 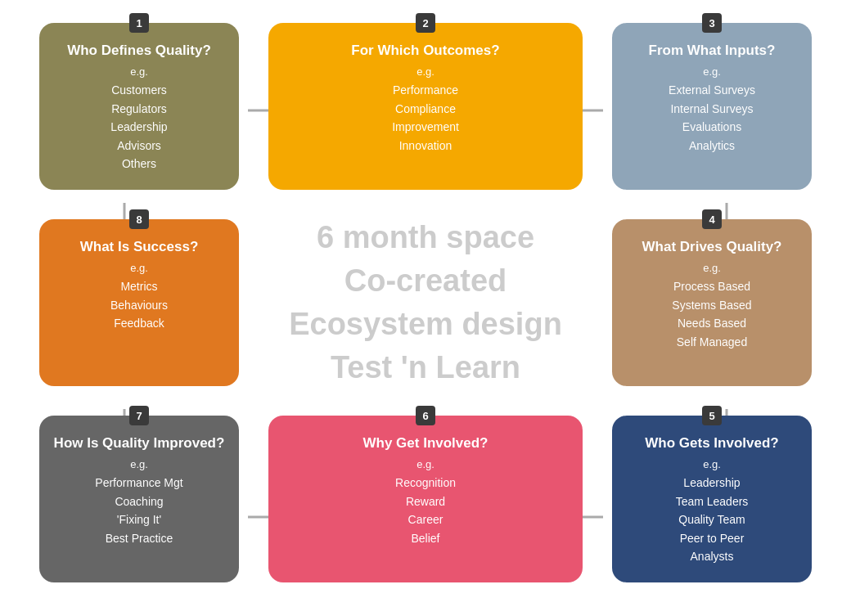 I want to click on card-4-eg: e.g., so click(x=712, y=268).